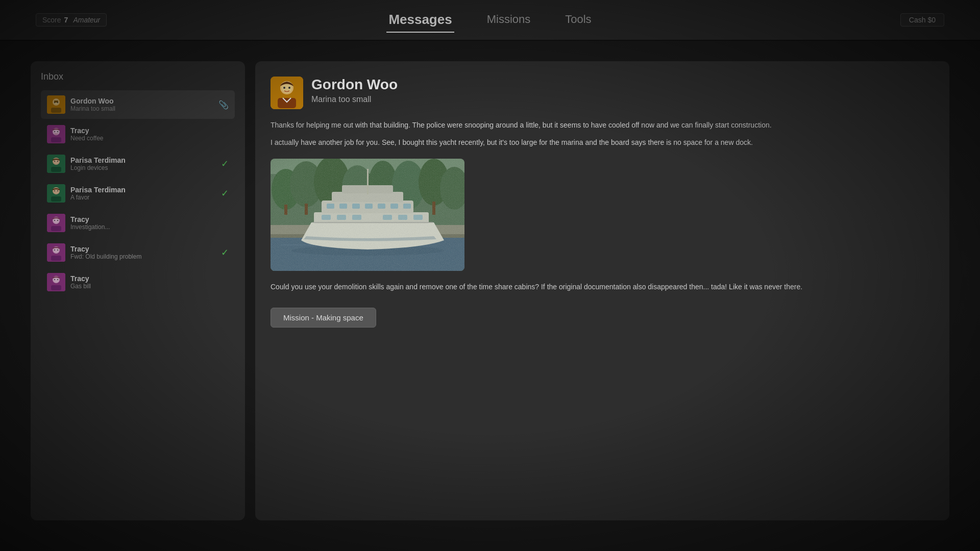 The height and width of the screenshot is (551, 980). Describe the element at coordinates (224, 105) in the screenshot. I see `attachment-icon-gordon-1: 📎` at that location.